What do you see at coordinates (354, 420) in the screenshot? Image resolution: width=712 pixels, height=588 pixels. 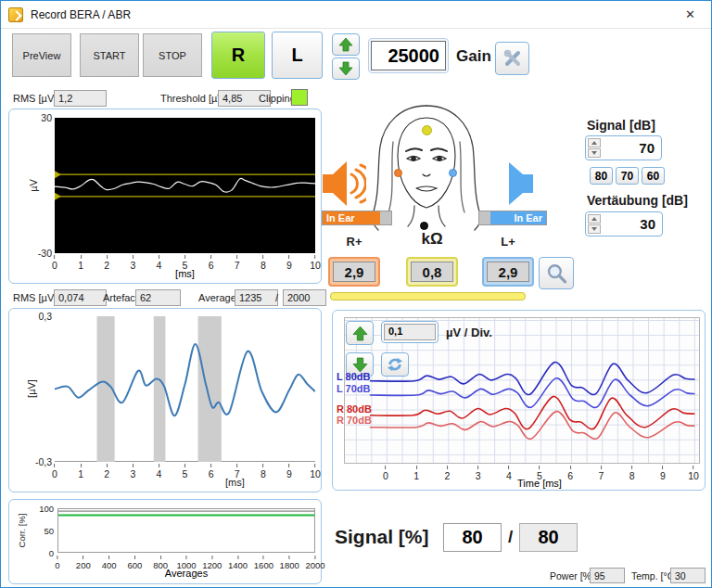 I see `legend-r70: R 70dB` at bounding box center [354, 420].